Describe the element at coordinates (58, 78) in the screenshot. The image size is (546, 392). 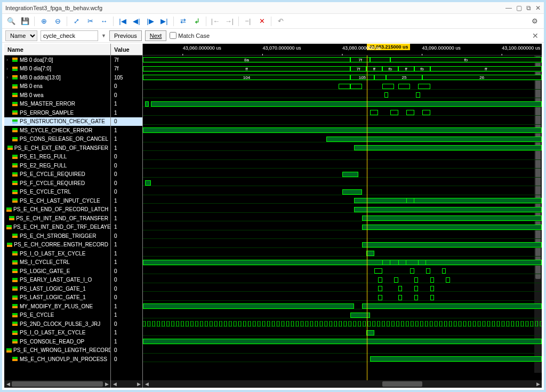
I see `signal-name-row: ›MB 0 addra[13:0]` at that location.